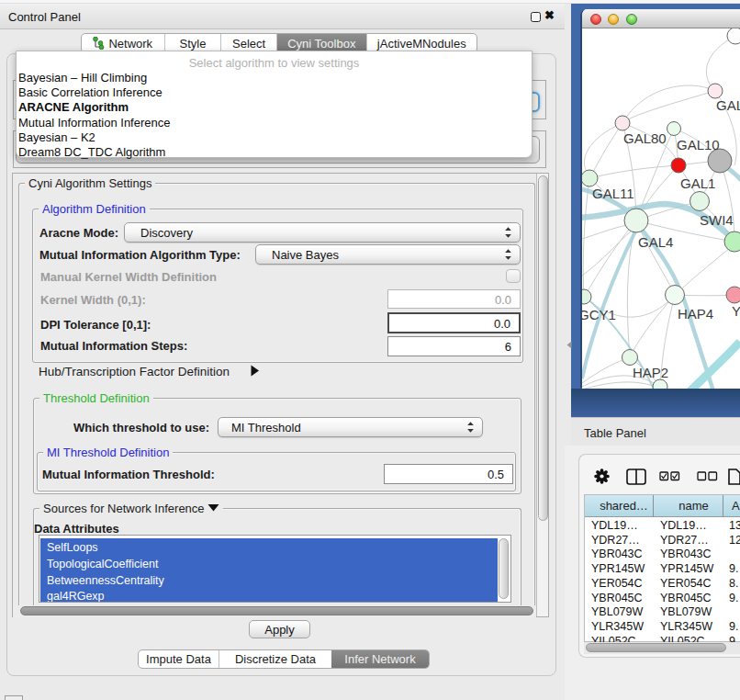  Describe the element at coordinates (728, 105) in the screenshot. I see `svg-text: GAL` at that location.